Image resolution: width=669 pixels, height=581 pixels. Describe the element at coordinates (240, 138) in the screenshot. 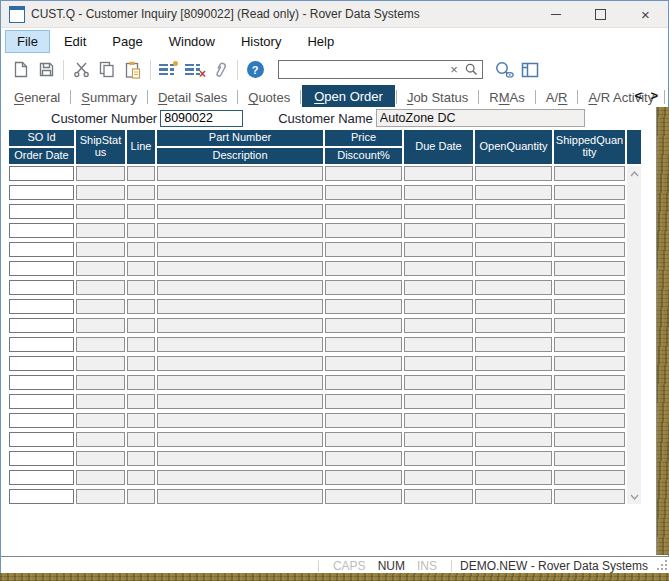

I see `column-header-part-number: Part Number` at that location.